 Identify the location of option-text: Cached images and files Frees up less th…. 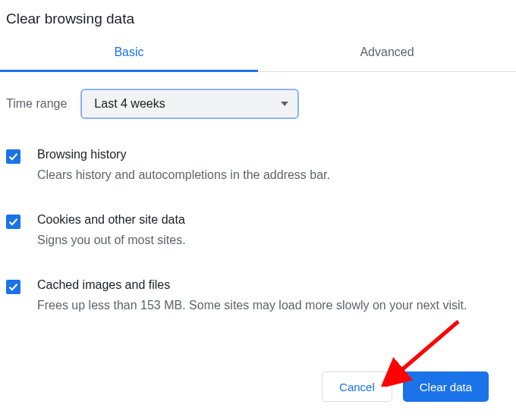
(273, 296).